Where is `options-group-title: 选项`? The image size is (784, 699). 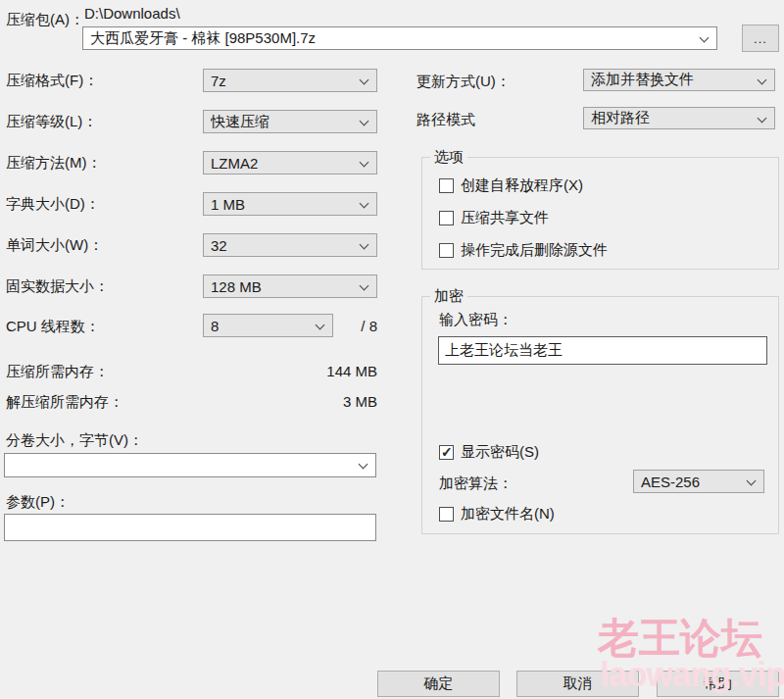
options-group-title: 选项 is located at coordinates (449, 157).